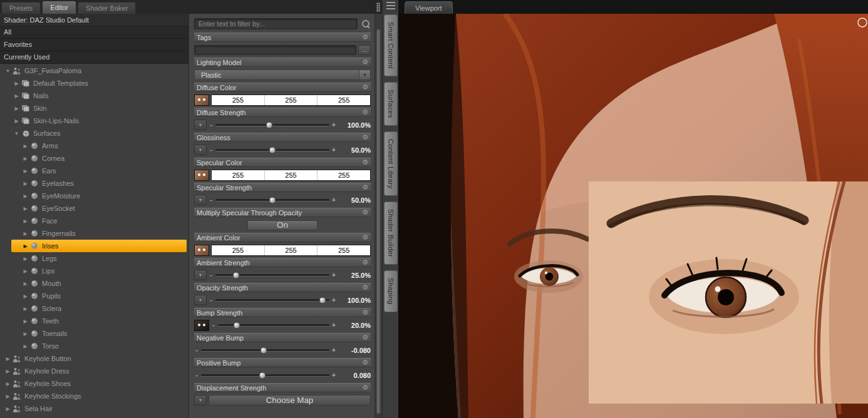 This screenshot has height=418, width=868. I want to click on tree-item-cornea: ▶Cornea, so click(94, 158).